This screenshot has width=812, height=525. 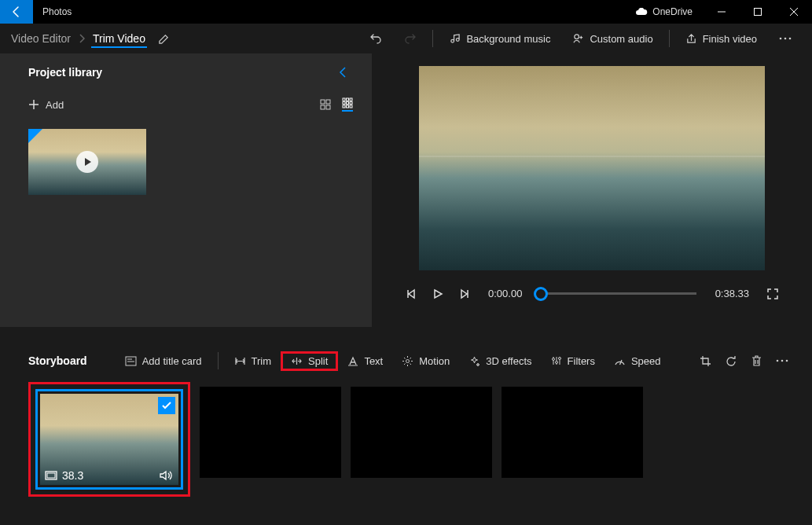 I want to click on music-icon, so click(x=454, y=39).